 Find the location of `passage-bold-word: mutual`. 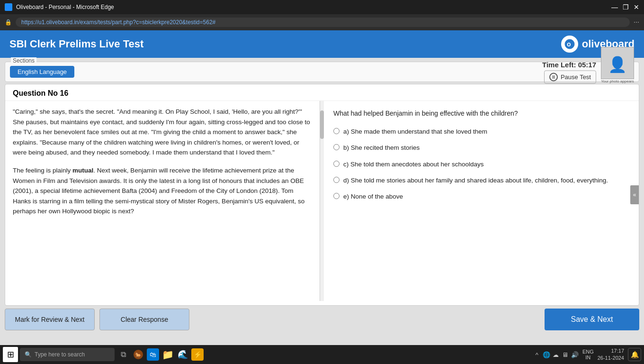

passage-bold-word: mutual is located at coordinates (83, 171).